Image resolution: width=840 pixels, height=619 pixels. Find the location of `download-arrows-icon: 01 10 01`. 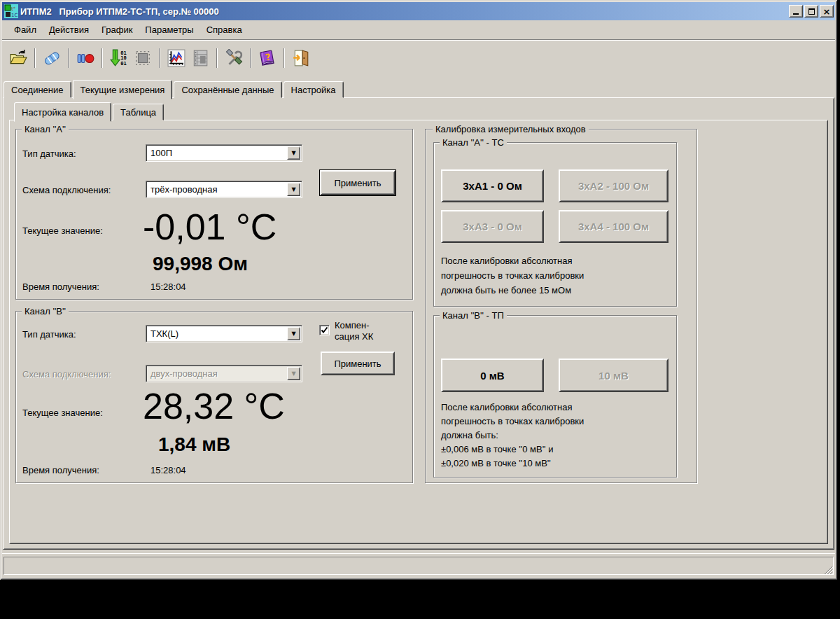

download-arrows-icon: 01 10 01 is located at coordinates (119, 58).